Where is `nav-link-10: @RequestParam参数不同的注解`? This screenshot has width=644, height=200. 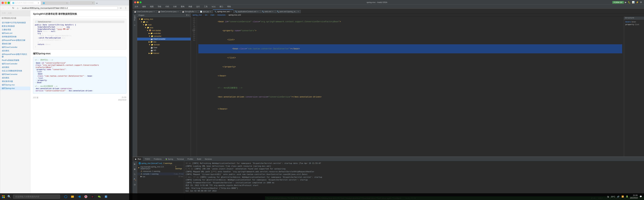
nav-link-10: @RequestParam参数不同的注解 is located at coordinates (15, 56).